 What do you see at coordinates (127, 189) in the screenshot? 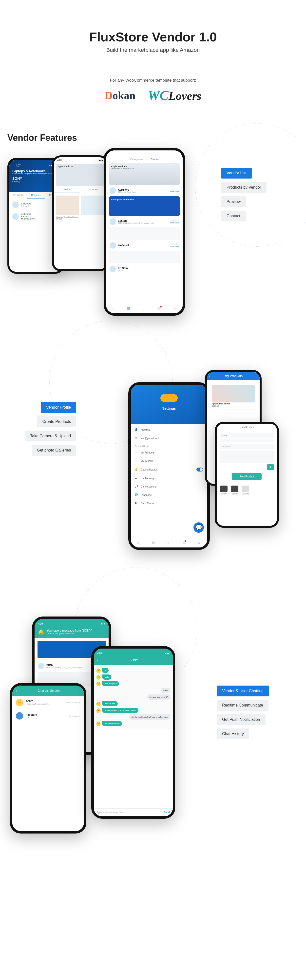
I see `vendor-name: AppStore` at bounding box center [127, 189].